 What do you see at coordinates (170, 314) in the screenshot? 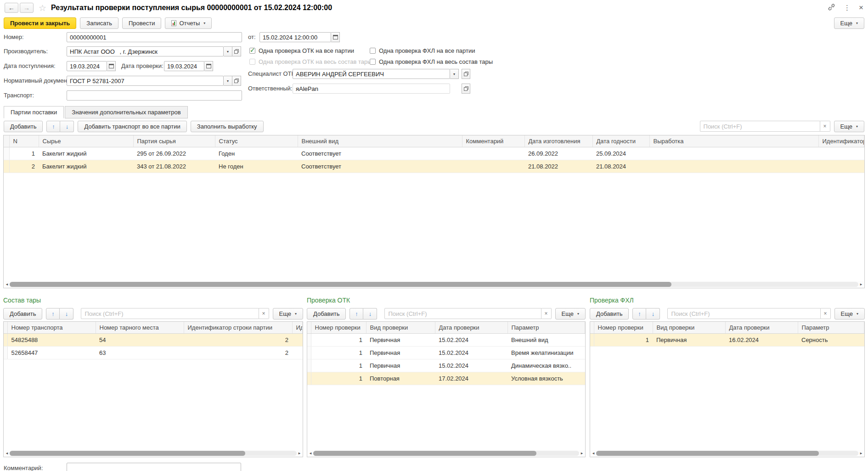
I see `tare-search-input` at bounding box center [170, 314].